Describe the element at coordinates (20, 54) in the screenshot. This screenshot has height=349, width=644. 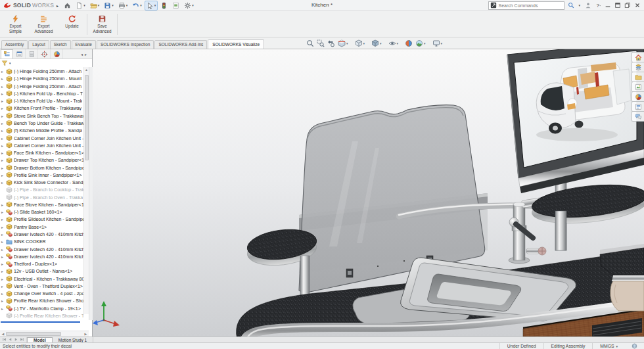
I see `panel-tab-propertymanager` at that location.